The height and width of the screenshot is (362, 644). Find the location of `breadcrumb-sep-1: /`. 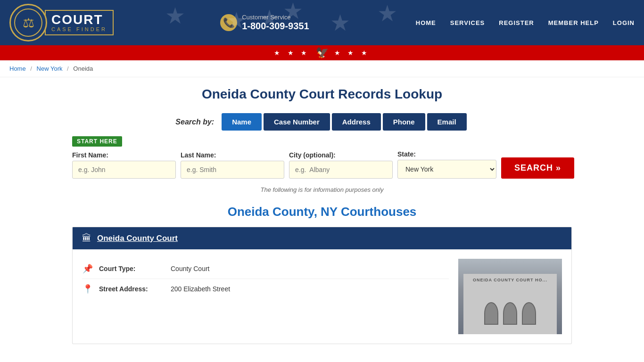

breadcrumb-sep-1: / is located at coordinates (31, 69).